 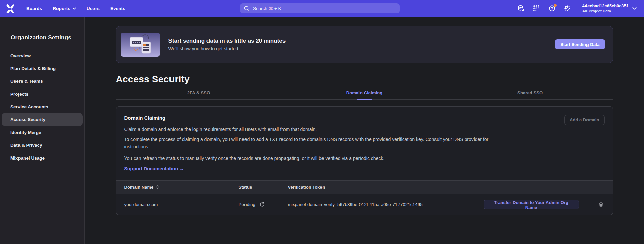 What do you see at coordinates (577, 8) in the screenshot?
I see `navbar-right-cluster: ? 44eebad12c65eb0c35f All Project Data` at bounding box center [577, 8].